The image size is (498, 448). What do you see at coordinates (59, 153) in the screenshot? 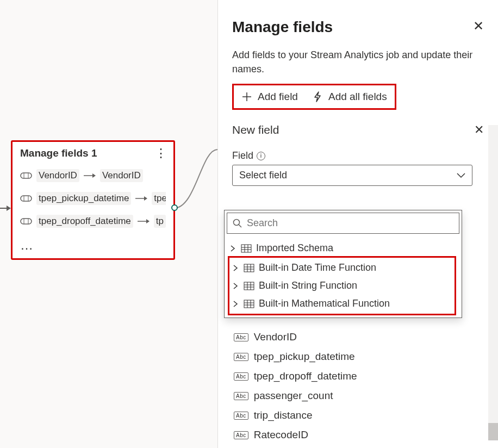
I see `node-title: Manage fields 1` at bounding box center [59, 153].